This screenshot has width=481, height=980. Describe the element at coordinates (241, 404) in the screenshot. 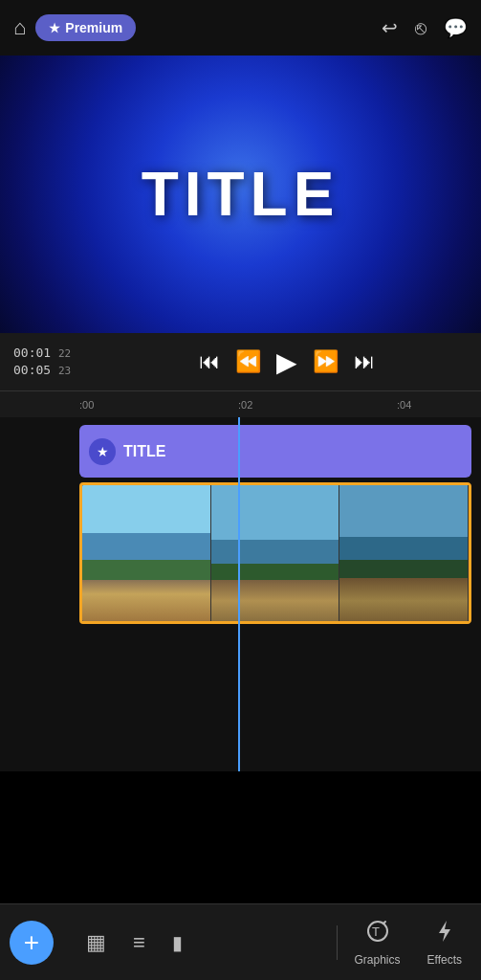

I see `timeline-ruler: :00 :02 :04` at that location.